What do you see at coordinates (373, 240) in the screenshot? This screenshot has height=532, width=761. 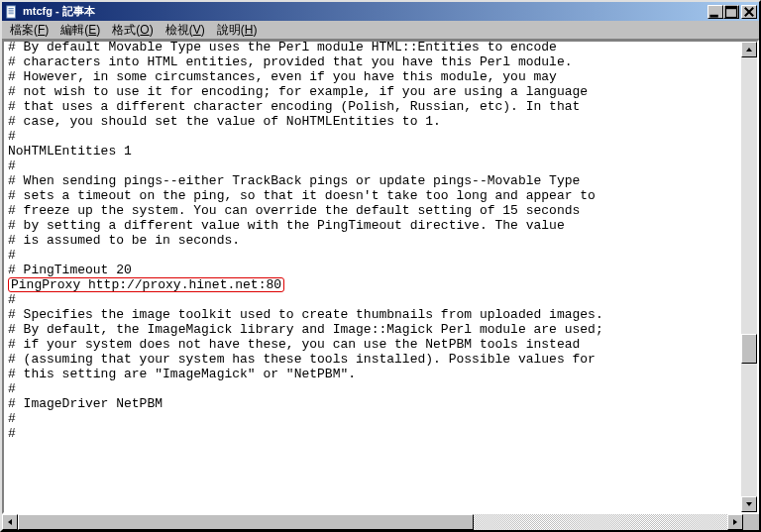 I see `editor-line: # is assumed to be in seconds.` at bounding box center [373, 240].